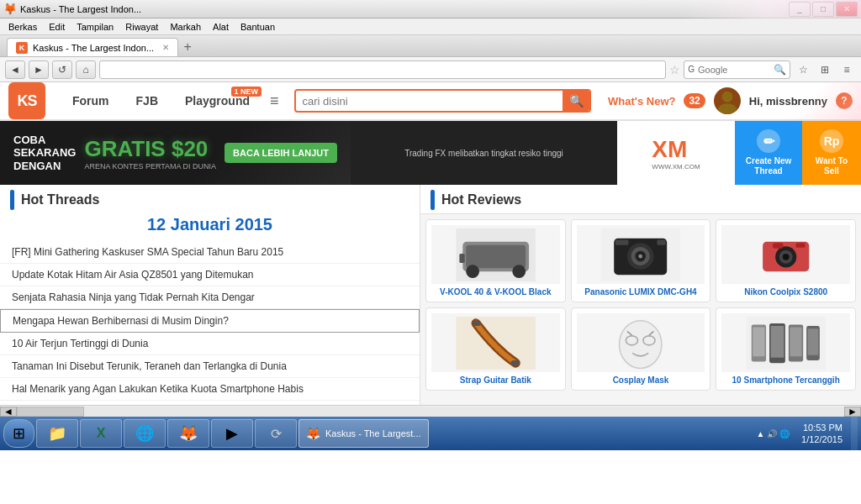 The height and width of the screenshot is (504, 861). Describe the element at coordinates (844, 101) in the screenshot. I see `help-button: ?` at that location.